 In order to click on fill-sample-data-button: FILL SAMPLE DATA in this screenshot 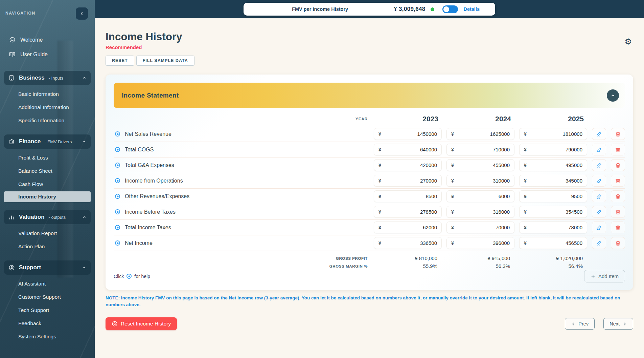, I will do `click(165, 61)`.